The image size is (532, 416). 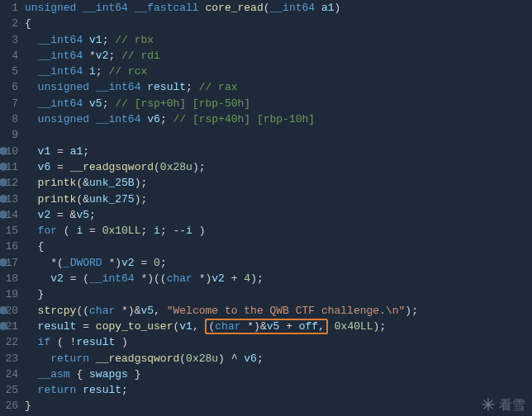 What do you see at coordinates (488, 404) in the screenshot?
I see `snowflake-icon` at bounding box center [488, 404].